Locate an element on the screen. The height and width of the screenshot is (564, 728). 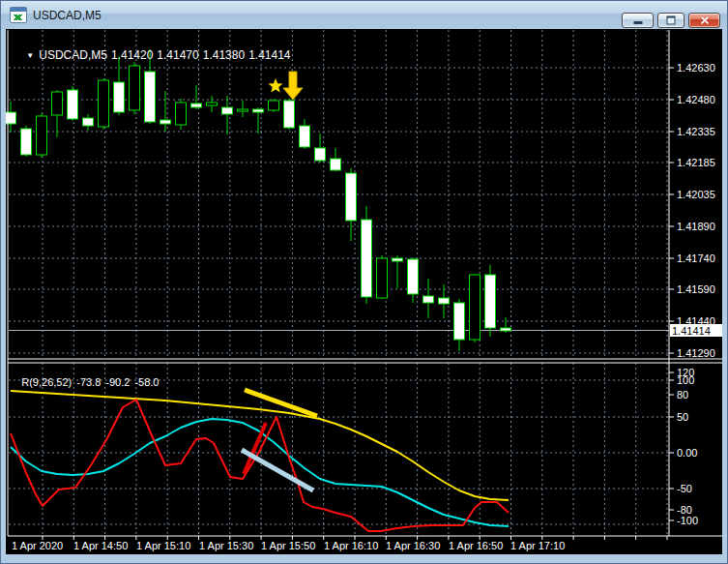
indicator-axis-label: 100 is located at coordinates (685, 380).